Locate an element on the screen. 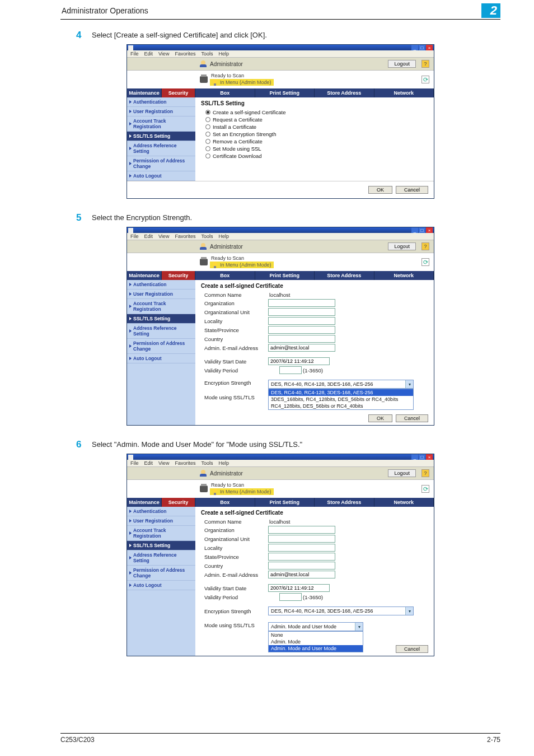 This screenshot has height=756, width=534. dropdown-mode-ssl-tls: Admin. Mode and User Mode ▾ is located at coordinates (316, 627).